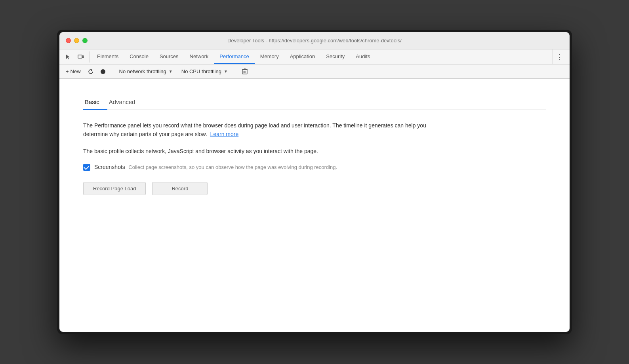 The width and height of the screenshot is (629, 364). I want to click on more-tabs-button: ⋮, so click(559, 57).